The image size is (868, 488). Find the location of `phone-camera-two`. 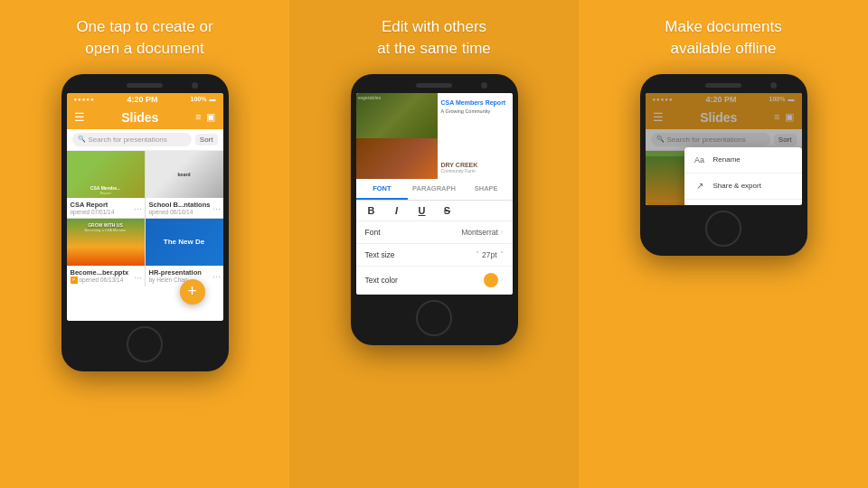

phone-camera-two is located at coordinates (485, 85).